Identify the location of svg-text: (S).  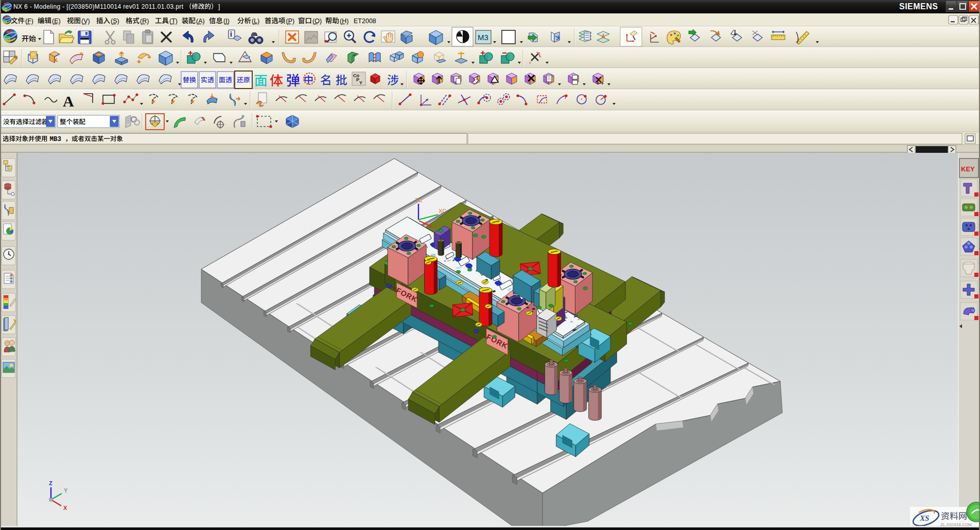
(115, 21).